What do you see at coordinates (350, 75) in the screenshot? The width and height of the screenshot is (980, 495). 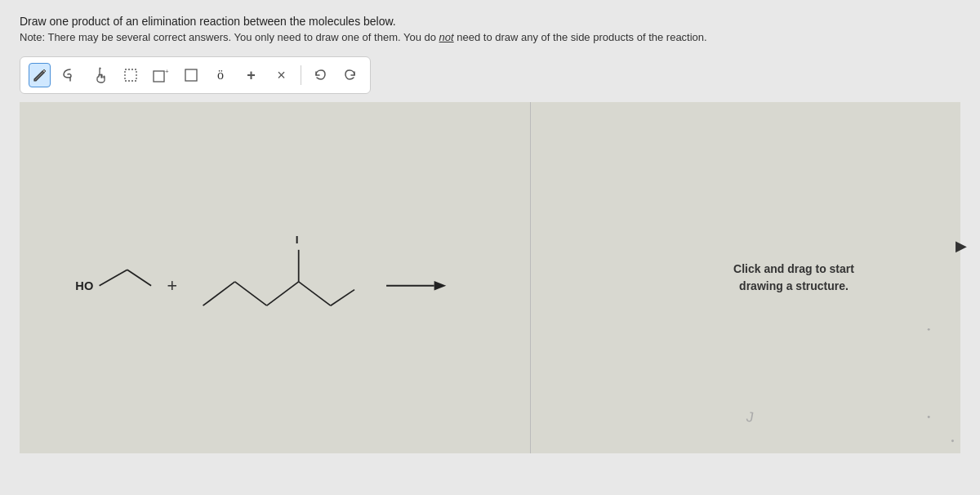 I see `redo-icon` at bounding box center [350, 75].